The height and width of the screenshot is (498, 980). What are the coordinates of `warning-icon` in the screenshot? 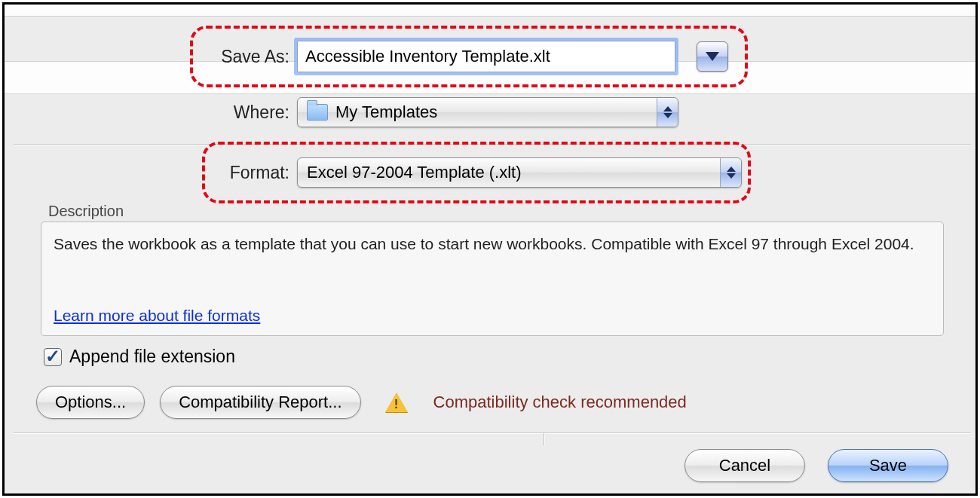 It's located at (397, 402).